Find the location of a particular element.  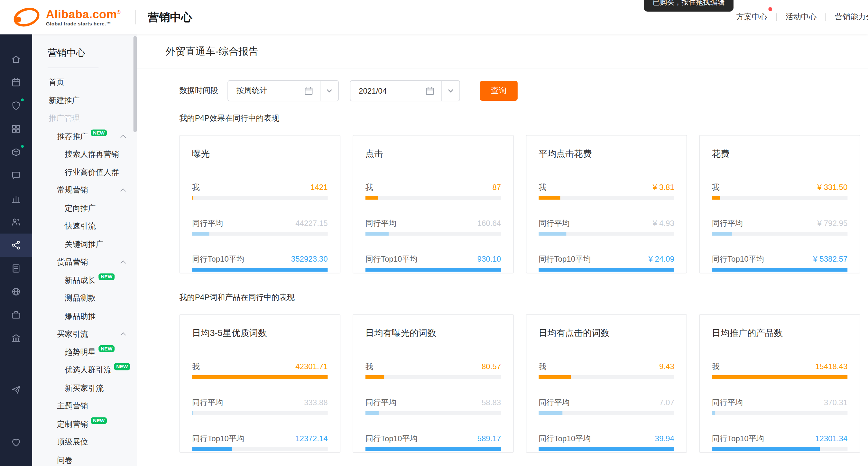

sidebar-item-label: 搜索人群再营销 is located at coordinates (92, 155).